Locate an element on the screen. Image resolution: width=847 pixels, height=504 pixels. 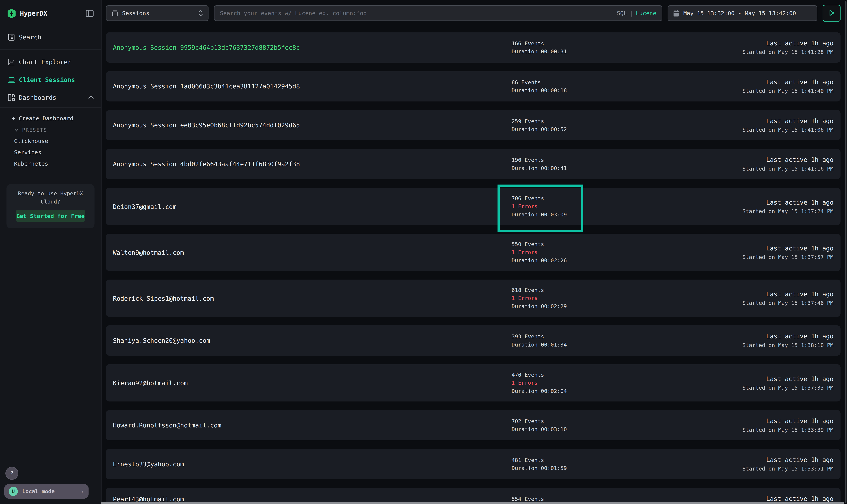
session-stats: 470 Events 1 Errors Duration 00:02:04 is located at coordinates (591, 383).